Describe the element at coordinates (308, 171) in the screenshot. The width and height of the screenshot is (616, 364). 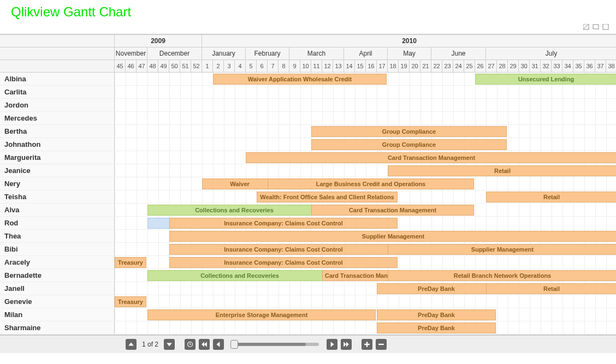
I see `gantt-row: JeaniceRetail` at that location.